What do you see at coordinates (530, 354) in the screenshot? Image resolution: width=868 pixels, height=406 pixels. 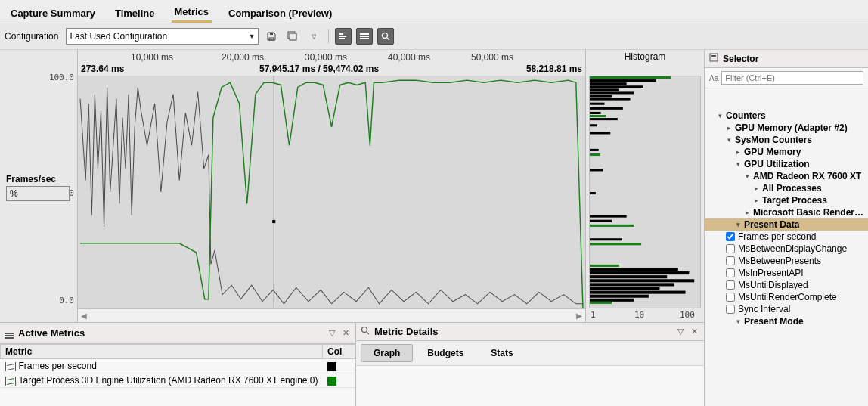 I see `detail-sub-tabs: Graph Budgets Stats` at bounding box center [530, 354].